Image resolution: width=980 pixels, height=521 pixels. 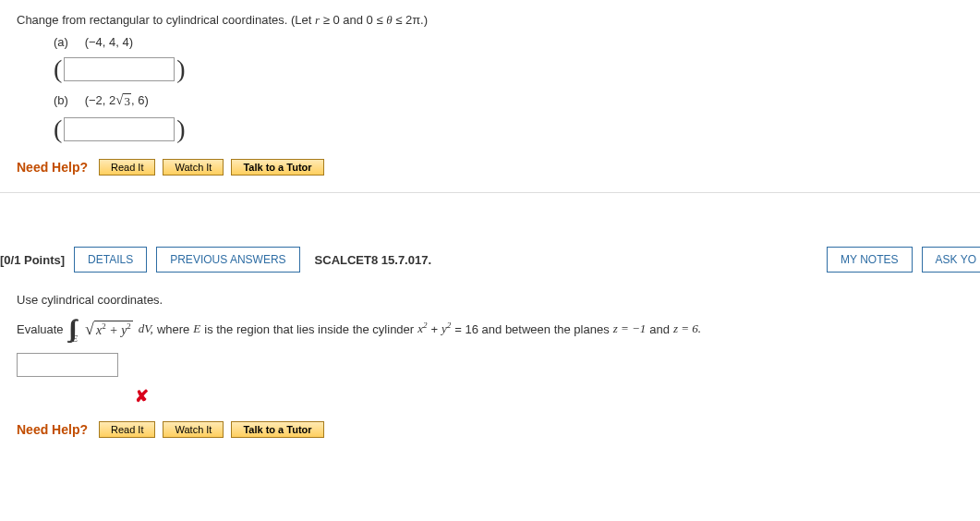 What do you see at coordinates (75, 338) in the screenshot?
I see `region-E-sub: E` at bounding box center [75, 338].